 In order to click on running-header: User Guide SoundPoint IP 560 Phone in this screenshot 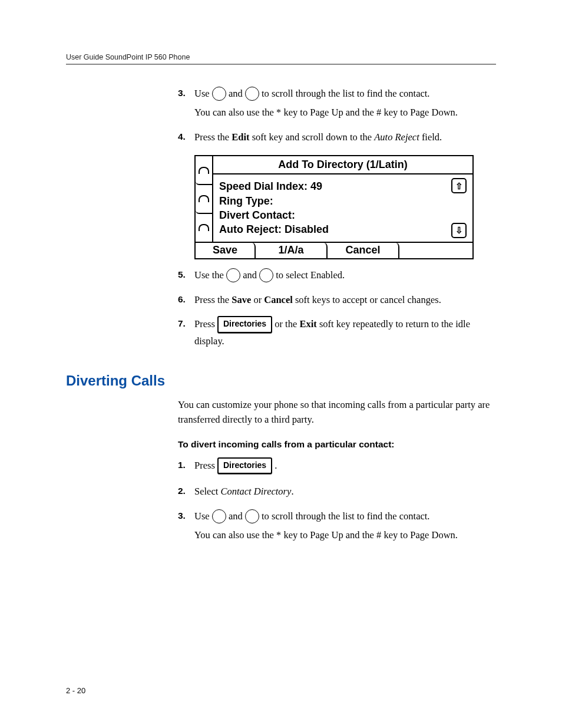, I will do `click(281, 57)`.